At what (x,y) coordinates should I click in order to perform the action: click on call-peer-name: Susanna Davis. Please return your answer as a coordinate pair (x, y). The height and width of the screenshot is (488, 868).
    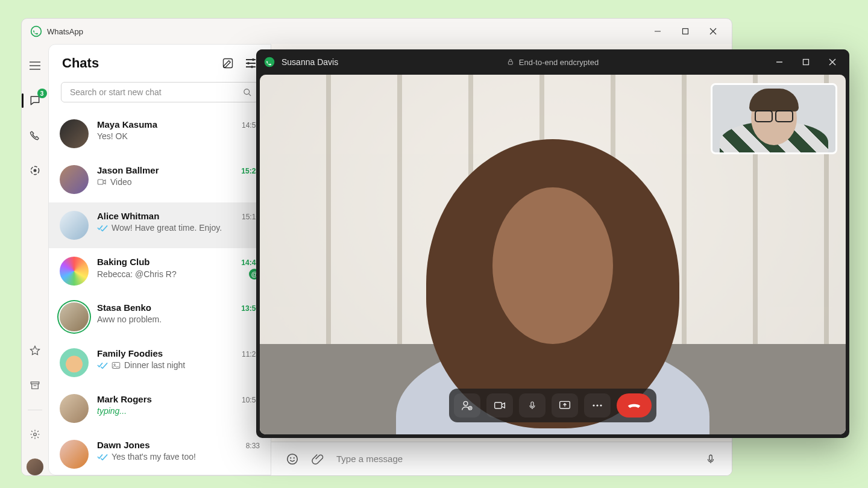
    Looking at the image, I should click on (310, 62).